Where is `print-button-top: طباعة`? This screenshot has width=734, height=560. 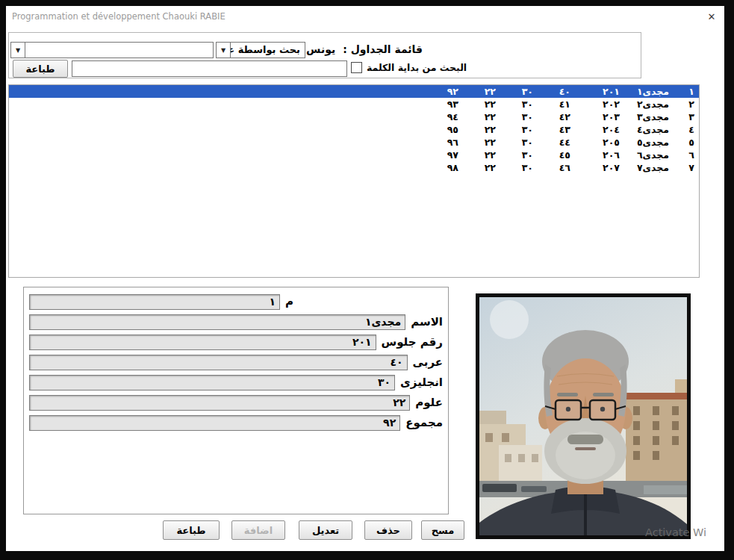
print-button-top: طباعة is located at coordinates (40, 69).